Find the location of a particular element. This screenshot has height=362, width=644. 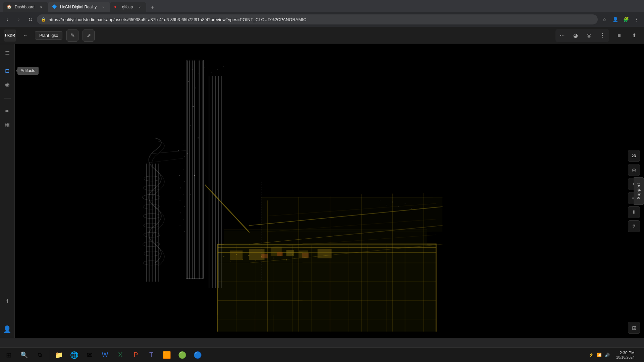

points-view-button: ⋯ is located at coordinates (562, 36).